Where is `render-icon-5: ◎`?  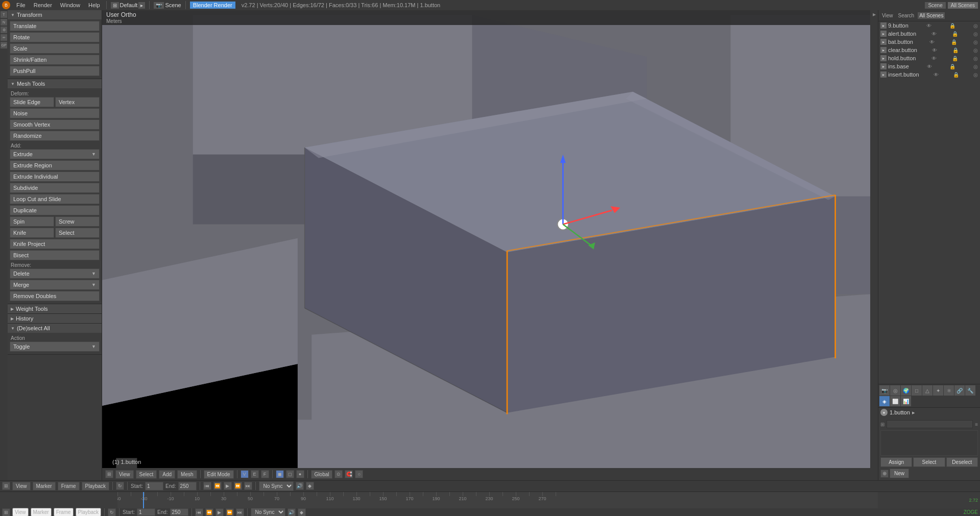 render-icon-5: ◎ is located at coordinates (975, 50).